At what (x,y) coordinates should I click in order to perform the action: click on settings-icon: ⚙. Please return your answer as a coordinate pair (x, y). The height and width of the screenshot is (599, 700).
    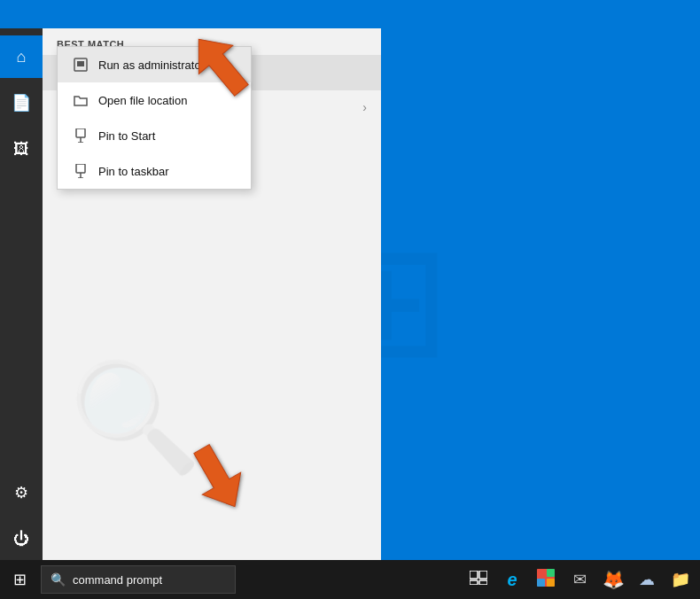
    Looking at the image, I should click on (21, 493).